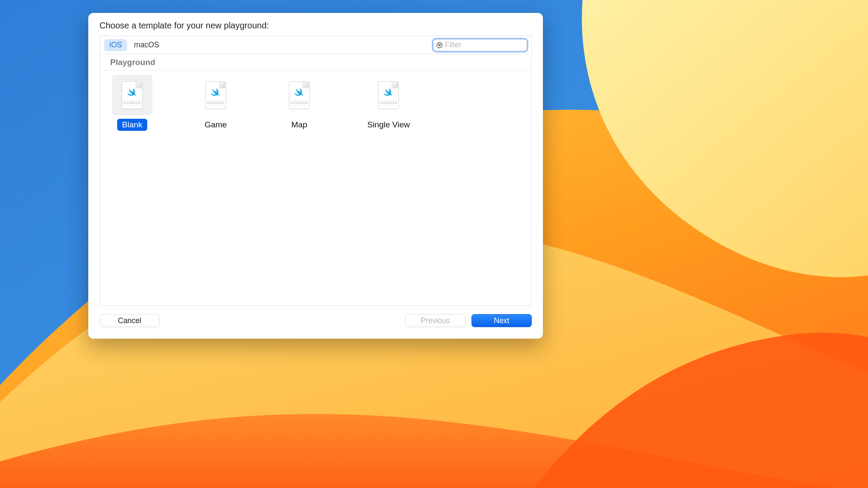 The height and width of the screenshot is (488, 868). I want to click on template-item-single-view: PLAYGROUND Single View, so click(388, 103).